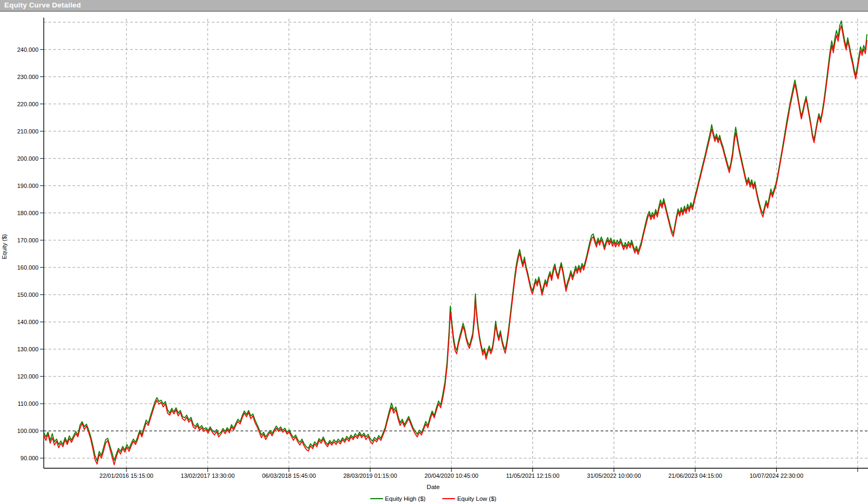 The width and height of the screenshot is (868, 504). I want to click on y-tick-label: 230.000, so click(28, 77).